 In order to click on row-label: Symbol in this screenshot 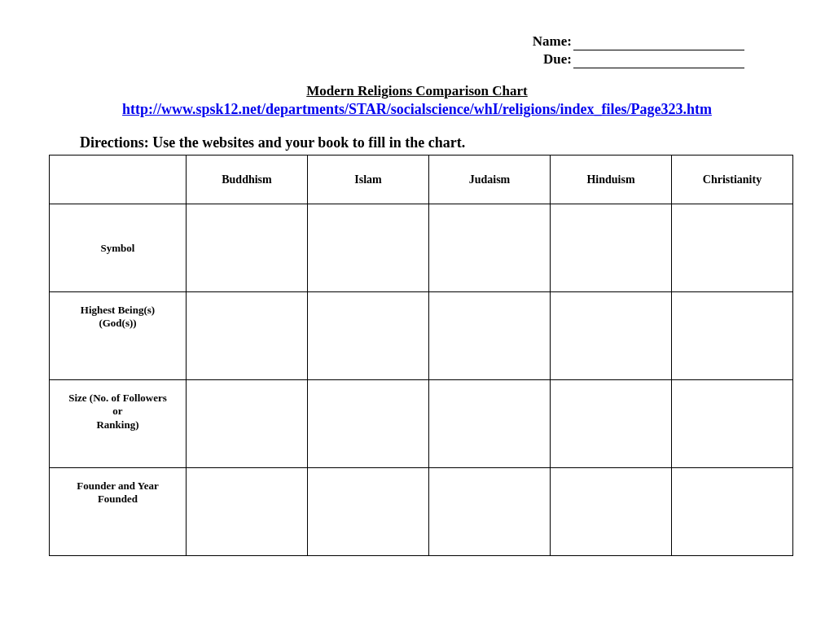, I will do `click(118, 248)`.